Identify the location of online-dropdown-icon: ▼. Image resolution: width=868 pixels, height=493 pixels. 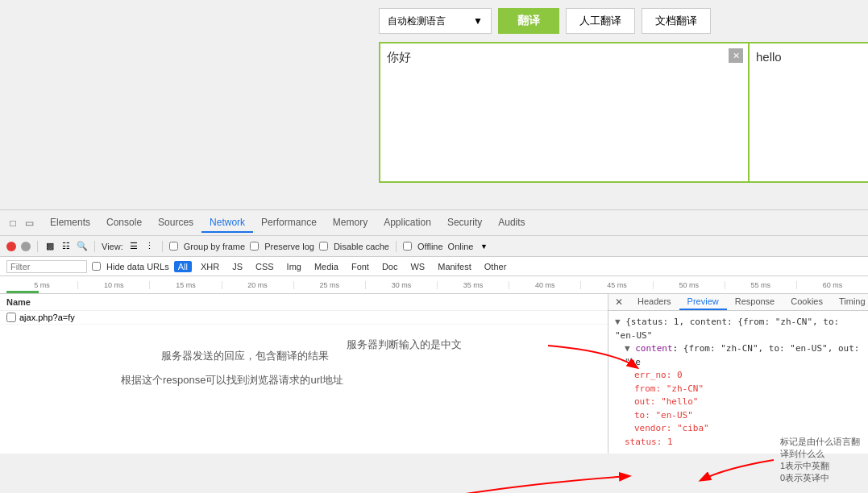
(484, 246).